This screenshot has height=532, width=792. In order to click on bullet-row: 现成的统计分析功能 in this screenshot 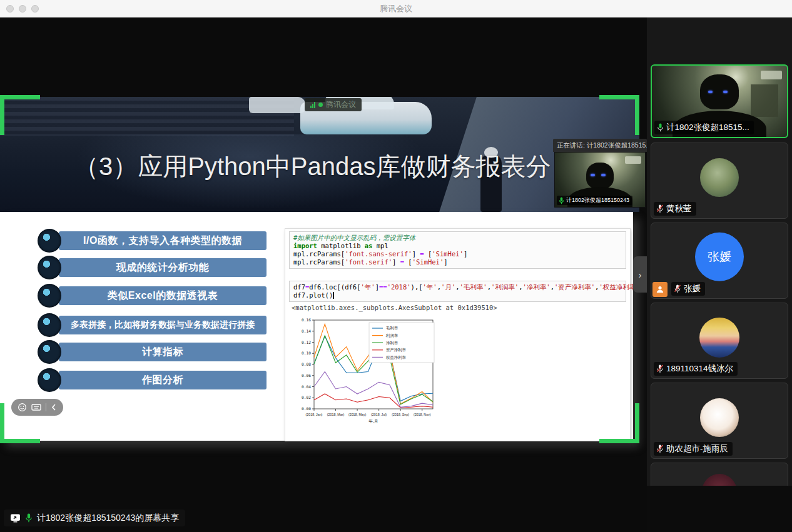, I will do `click(138, 270)`.